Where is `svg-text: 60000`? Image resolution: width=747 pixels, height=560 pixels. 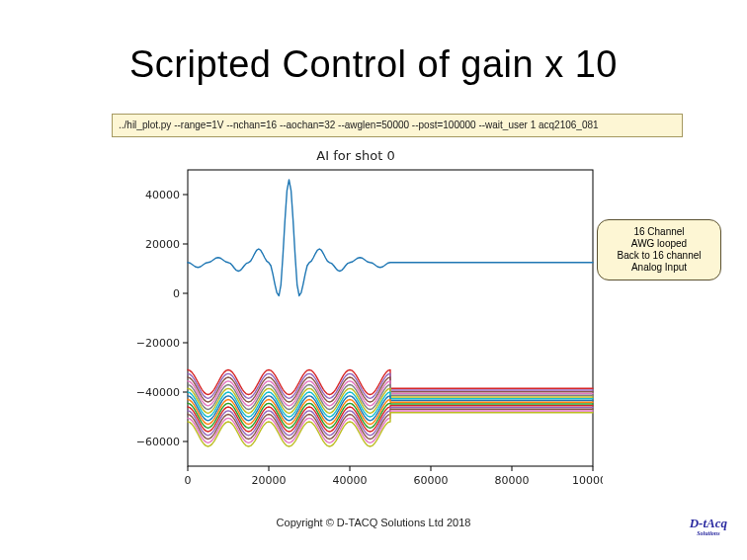 svg-text: 60000 is located at coordinates (431, 480).